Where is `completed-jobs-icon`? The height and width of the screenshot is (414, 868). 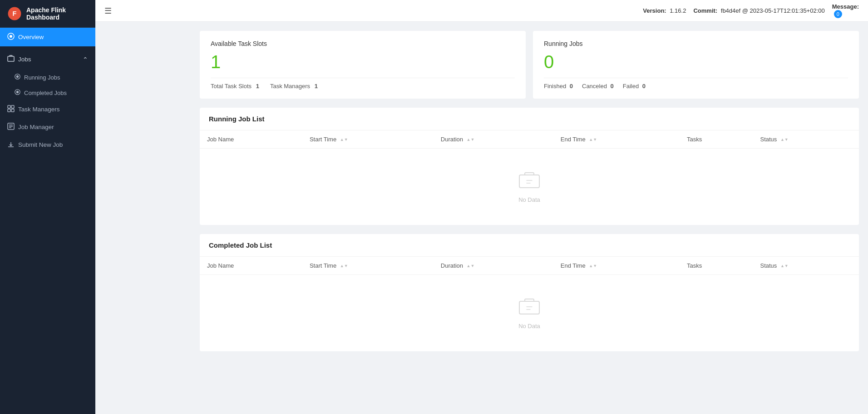
completed-jobs-icon is located at coordinates (17, 93).